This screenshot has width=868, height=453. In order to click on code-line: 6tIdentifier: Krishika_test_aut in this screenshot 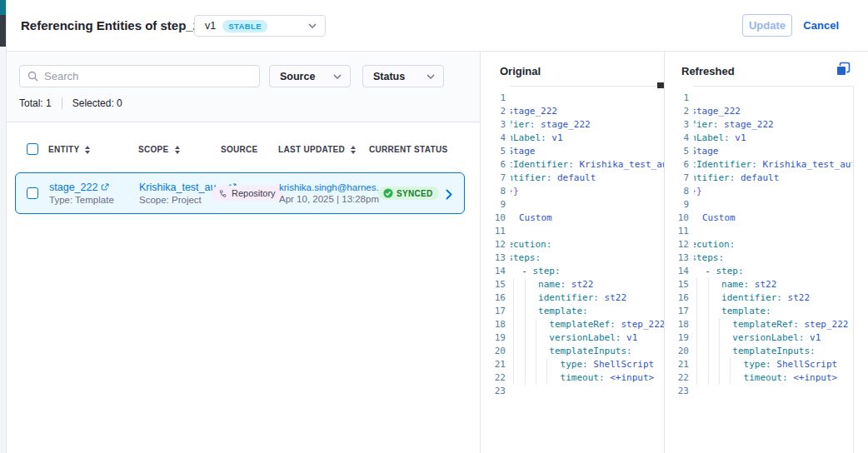, I will do `click(758, 165)`.